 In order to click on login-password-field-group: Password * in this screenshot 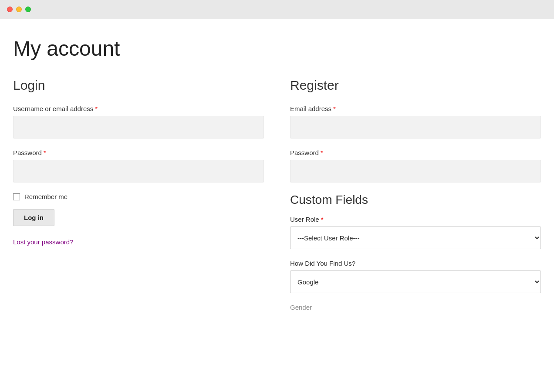, I will do `click(138, 166)`.